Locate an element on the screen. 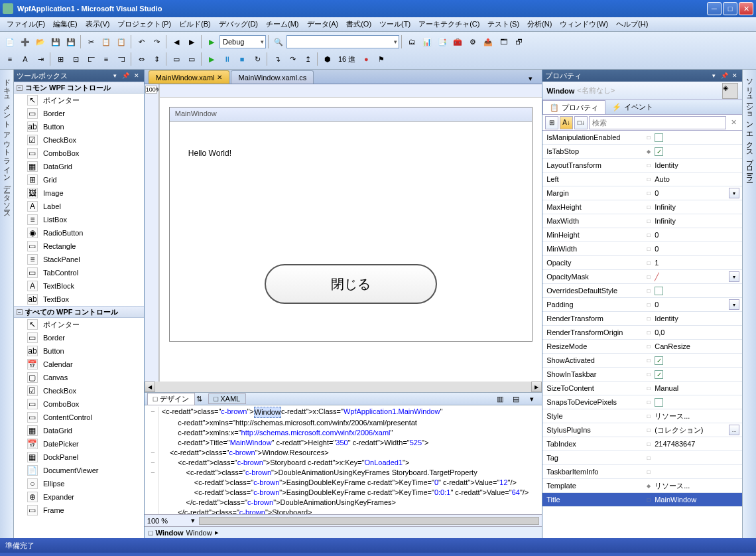 This screenshot has width=756, height=556. open-icon: 📂 is located at coordinates (40, 42).